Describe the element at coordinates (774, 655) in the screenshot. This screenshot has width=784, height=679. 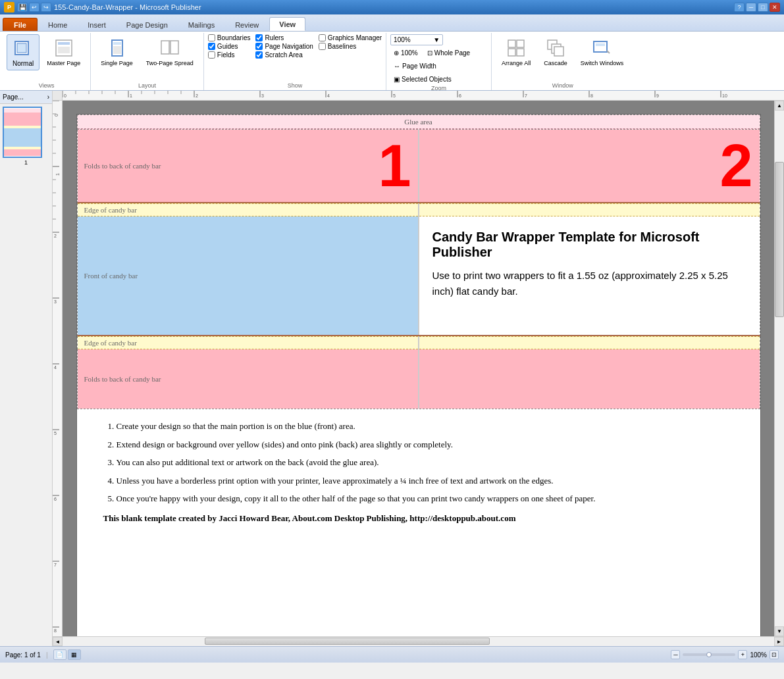
I see `fit-page-btn: ⊡` at that location.